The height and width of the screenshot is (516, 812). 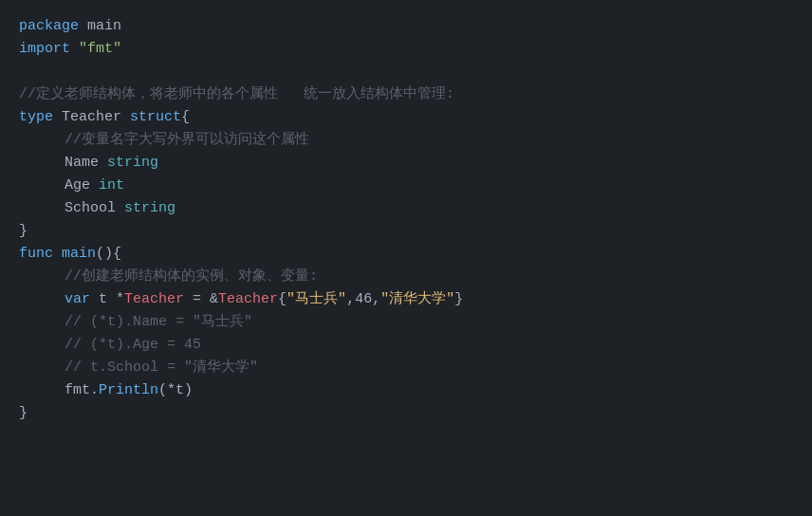 What do you see at coordinates (406, 27) in the screenshot?
I see `line-package: package main` at bounding box center [406, 27].